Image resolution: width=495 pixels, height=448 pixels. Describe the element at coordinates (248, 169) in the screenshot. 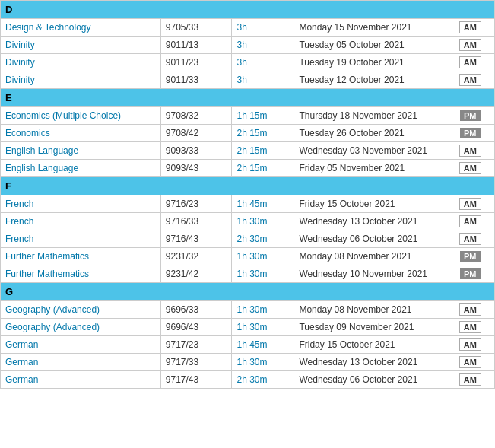

I see `table-row: English Language9093/432h 15mFriday 05 N…` at that location.